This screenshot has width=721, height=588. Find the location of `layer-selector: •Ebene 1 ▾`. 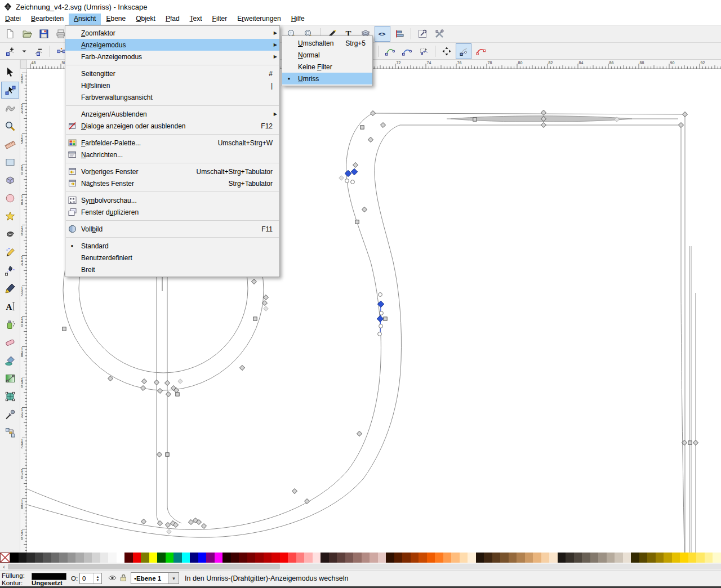

layer-selector: •Ebene 1 ▾ is located at coordinates (155, 578).